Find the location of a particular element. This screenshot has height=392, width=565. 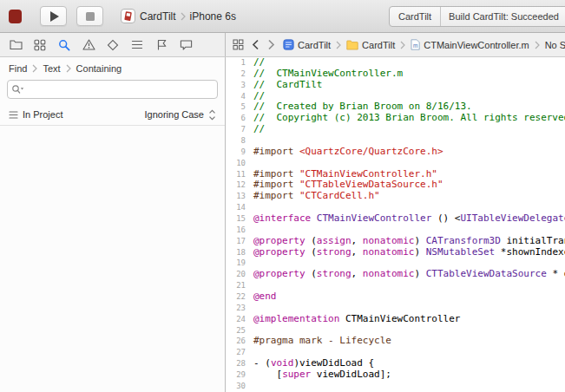

line-number: 15 is located at coordinates (237, 219).